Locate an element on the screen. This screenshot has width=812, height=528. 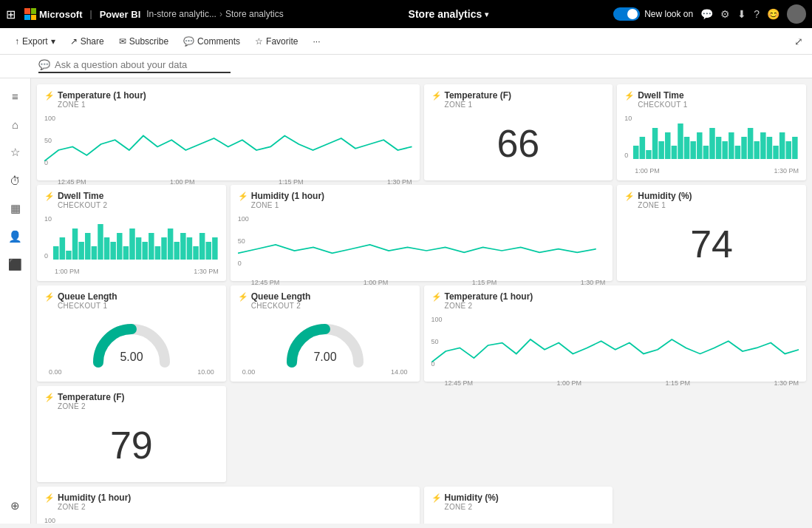
microsoft-logo: Microsoft is located at coordinates (53, 14).